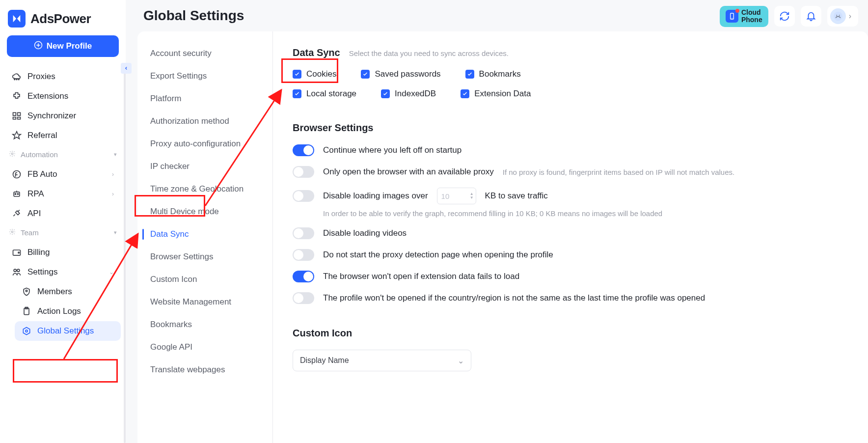 This screenshot has width=868, height=443. What do you see at coordinates (408, 94) in the screenshot?
I see `data-sync-checkbox: IndexedDB` at bounding box center [408, 94].